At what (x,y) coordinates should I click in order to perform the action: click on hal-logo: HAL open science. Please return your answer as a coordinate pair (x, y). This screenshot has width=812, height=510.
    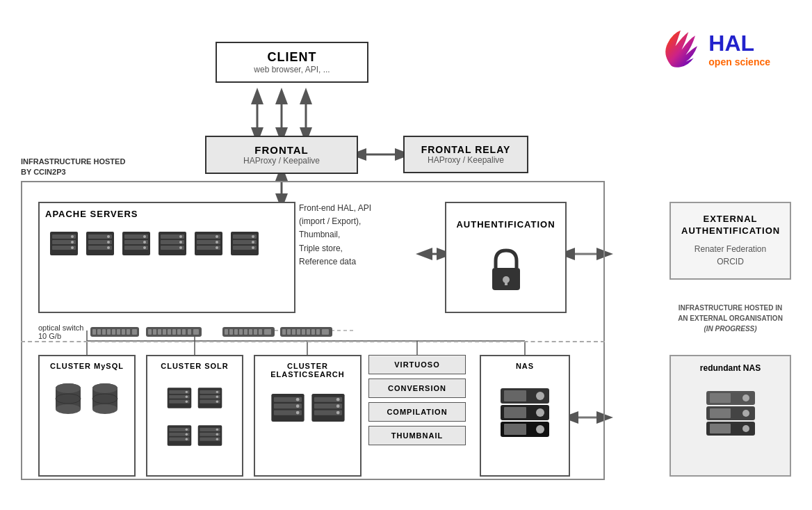
    Looking at the image, I should click on (715, 49).